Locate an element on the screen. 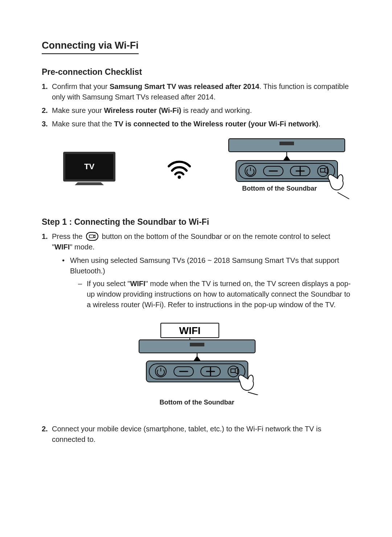 The image size is (392, 537). tv-icon: TV is located at coordinates (89, 169).